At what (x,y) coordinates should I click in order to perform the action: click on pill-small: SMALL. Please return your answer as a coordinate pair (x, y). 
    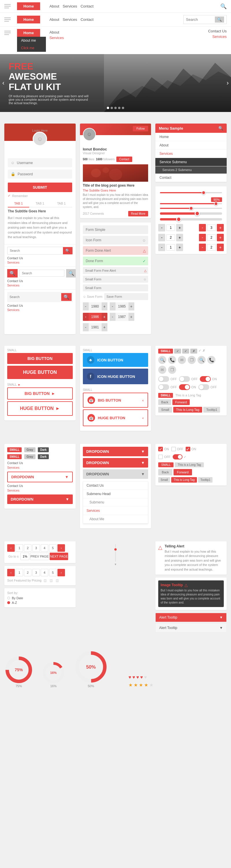
    Looking at the image, I should click on (165, 396).